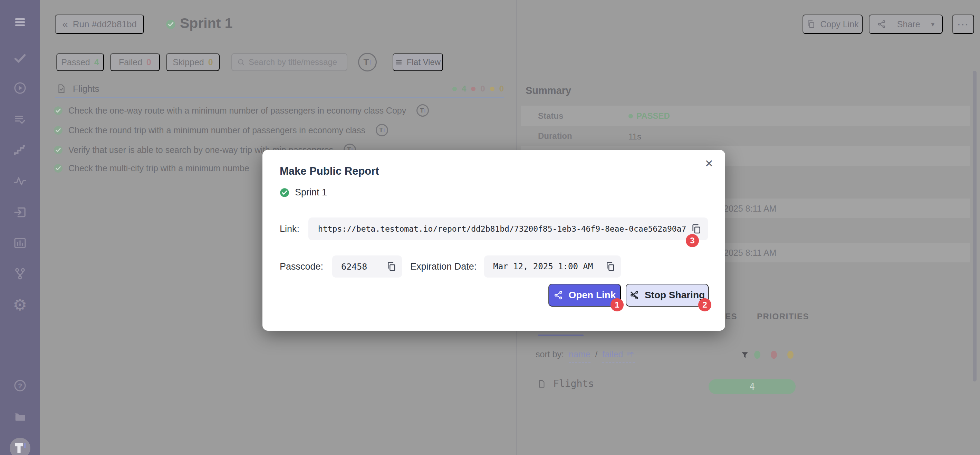  What do you see at coordinates (975, 226) in the screenshot?
I see `scrollbar-thumb` at bounding box center [975, 226].